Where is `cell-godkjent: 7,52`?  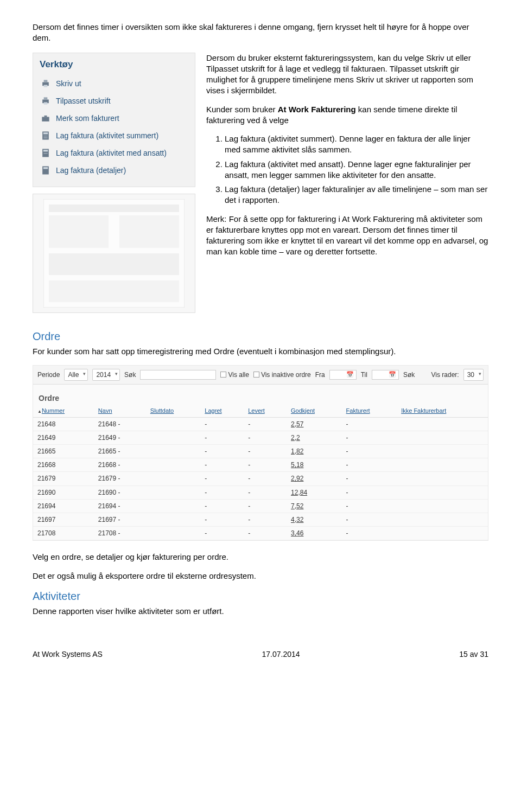 cell-godkjent: 7,52 is located at coordinates (314, 506).